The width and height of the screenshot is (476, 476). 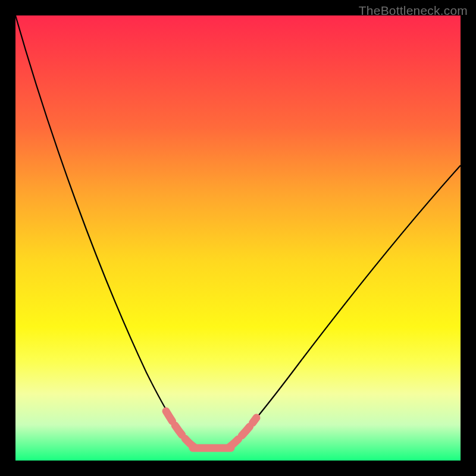 I want to click on pink-overlay-right, so click(x=243, y=432).